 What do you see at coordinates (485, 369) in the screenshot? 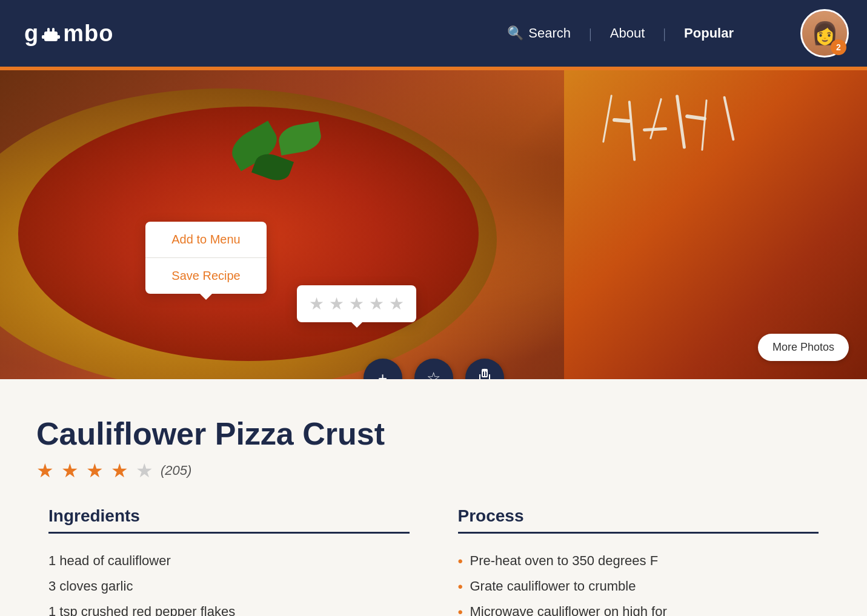
I see `share-button` at bounding box center [485, 369].